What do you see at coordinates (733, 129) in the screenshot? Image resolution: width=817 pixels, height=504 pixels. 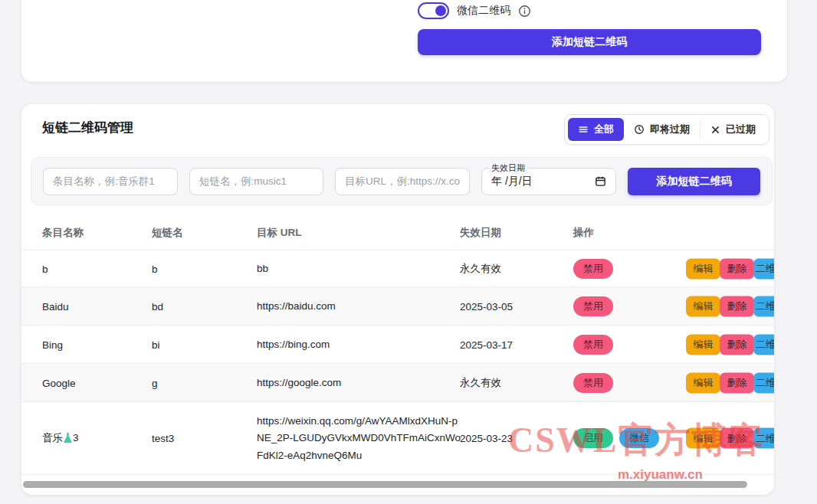 I see `filter-tab-expired: 已过期` at bounding box center [733, 129].